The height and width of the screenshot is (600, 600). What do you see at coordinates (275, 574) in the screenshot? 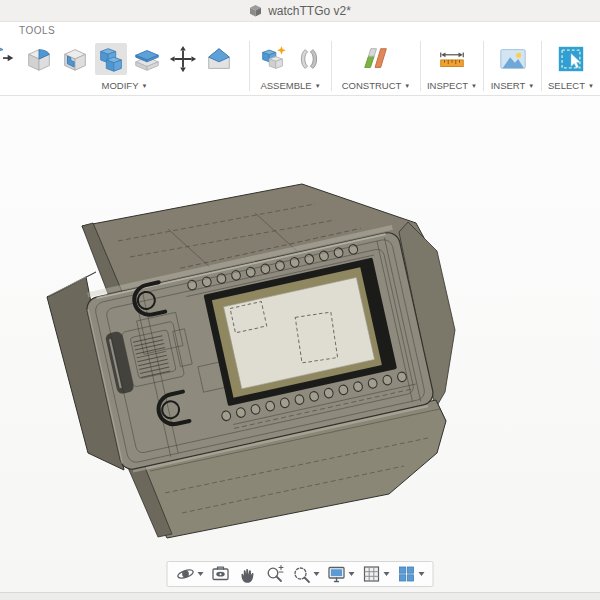
I see `zoom-icon` at bounding box center [275, 574].